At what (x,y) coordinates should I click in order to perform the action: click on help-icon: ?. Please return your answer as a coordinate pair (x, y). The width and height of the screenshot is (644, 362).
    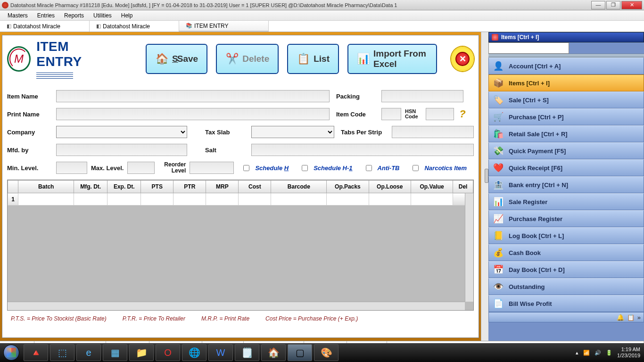
    Looking at the image, I should click on (462, 114).